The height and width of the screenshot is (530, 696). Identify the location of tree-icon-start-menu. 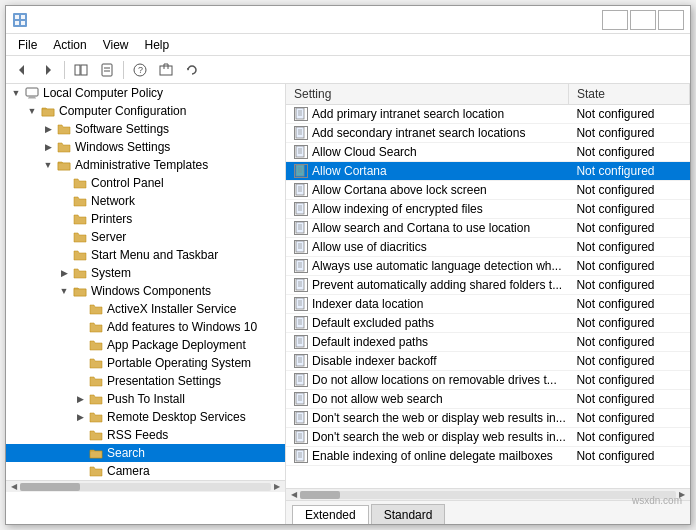
(80, 255).